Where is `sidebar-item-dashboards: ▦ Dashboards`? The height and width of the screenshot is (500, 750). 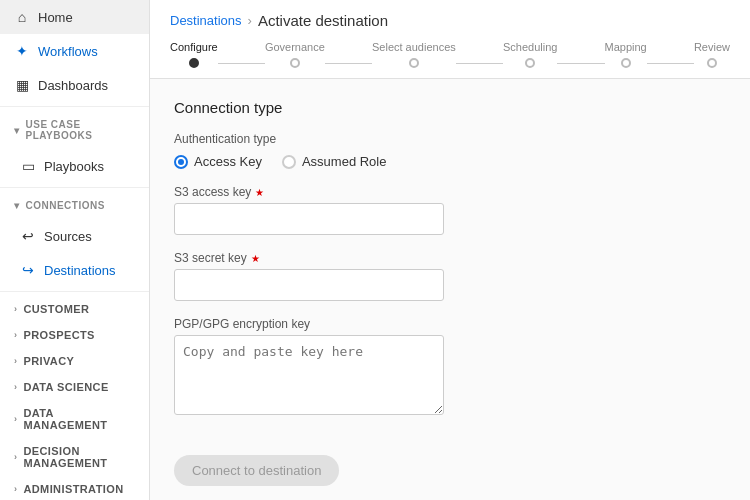
sidebar-item-dashboards: ▦ Dashboards is located at coordinates (74, 85).